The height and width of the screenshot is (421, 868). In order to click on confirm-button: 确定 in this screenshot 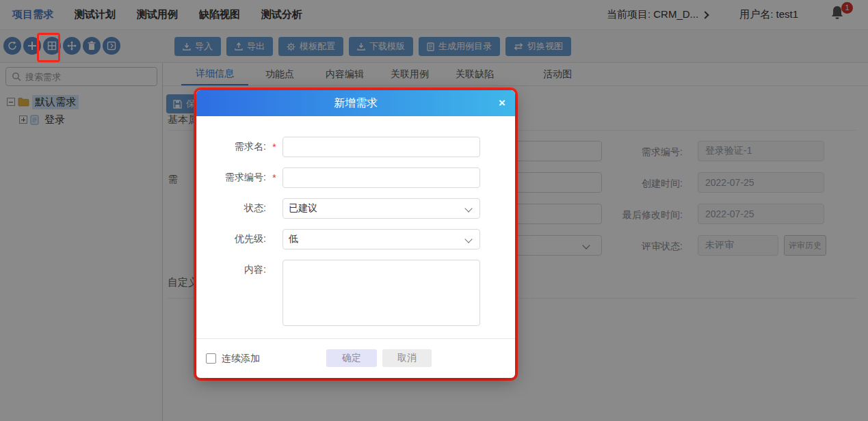, I will do `click(352, 358)`.